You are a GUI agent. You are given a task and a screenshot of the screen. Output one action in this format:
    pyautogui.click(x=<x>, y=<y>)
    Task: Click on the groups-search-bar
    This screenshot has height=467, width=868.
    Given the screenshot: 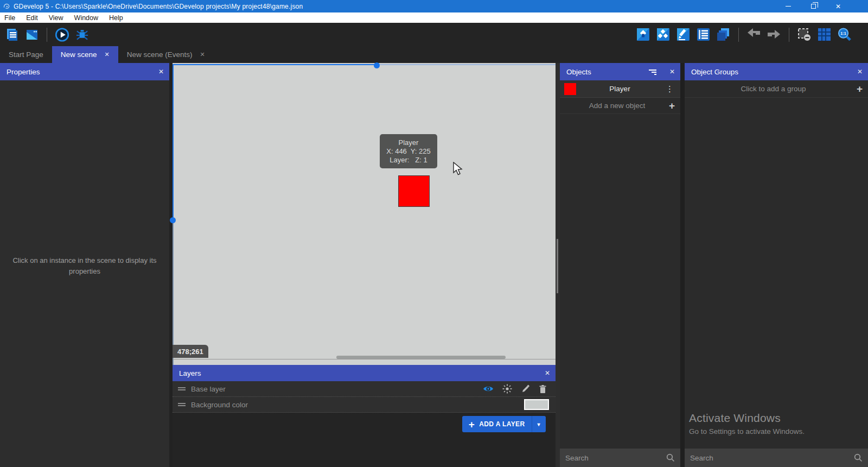 What is the action you would take?
    pyautogui.click(x=776, y=458)
    